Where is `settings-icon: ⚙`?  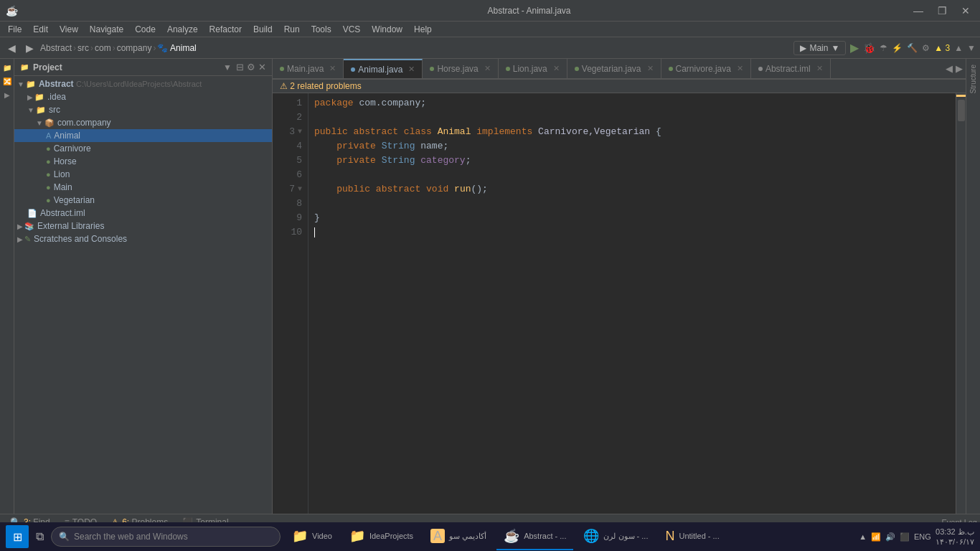 settings-icon: ⚙ is located at coordinates (251, 67).